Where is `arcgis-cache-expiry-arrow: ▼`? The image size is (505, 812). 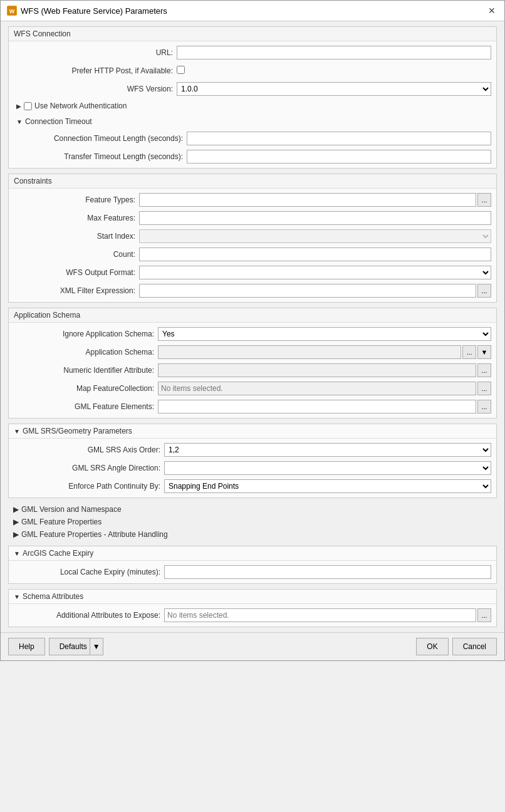 arcgis-cache-expiry-arrow: ▼ is located at coordinates (17, 554).